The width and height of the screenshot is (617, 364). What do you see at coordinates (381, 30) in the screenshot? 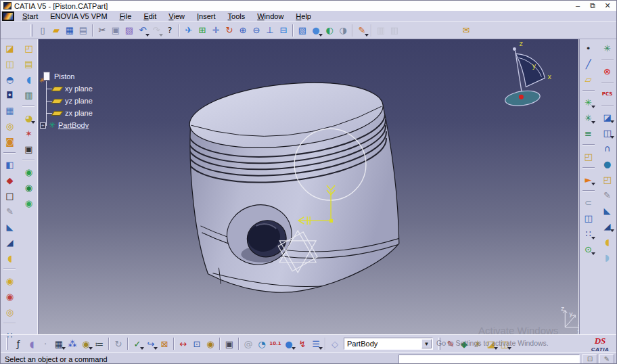
I see `catalog-icon: ▥` at bounding box center [381, 30].